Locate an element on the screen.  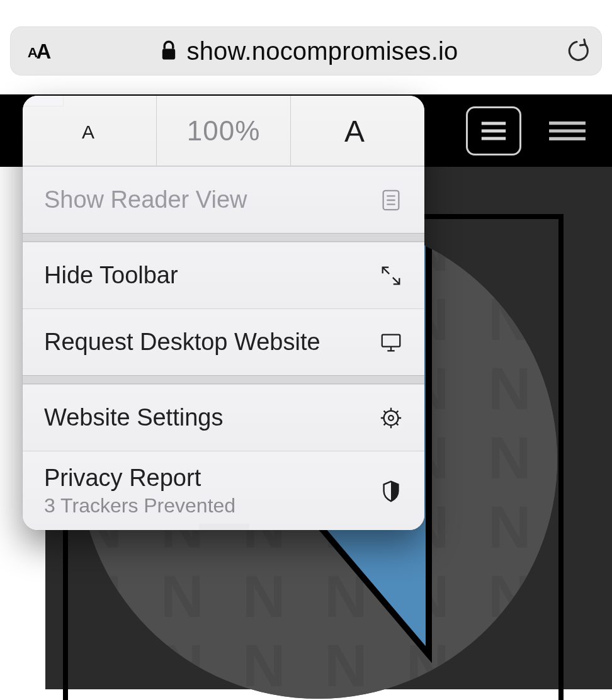
menu-label: Website Settings is located at coordinates (133, 418).